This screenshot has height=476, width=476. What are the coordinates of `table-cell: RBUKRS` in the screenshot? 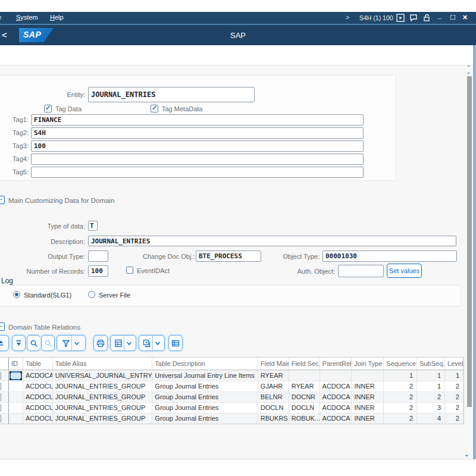 It's located at (274, 419).